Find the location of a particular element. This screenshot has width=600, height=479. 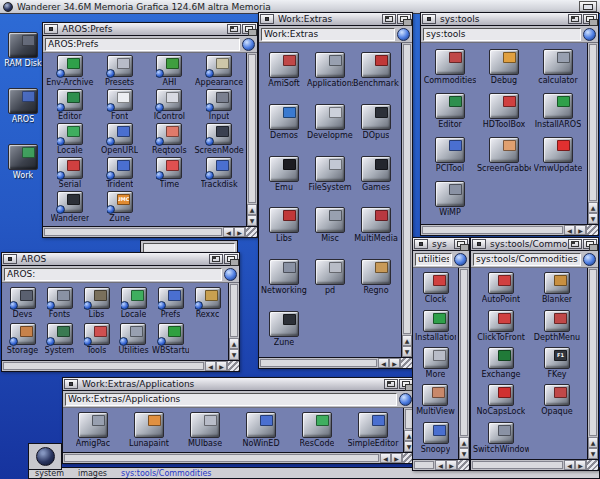

icon-commodities: Commodities is located at coordinates (450, 68).